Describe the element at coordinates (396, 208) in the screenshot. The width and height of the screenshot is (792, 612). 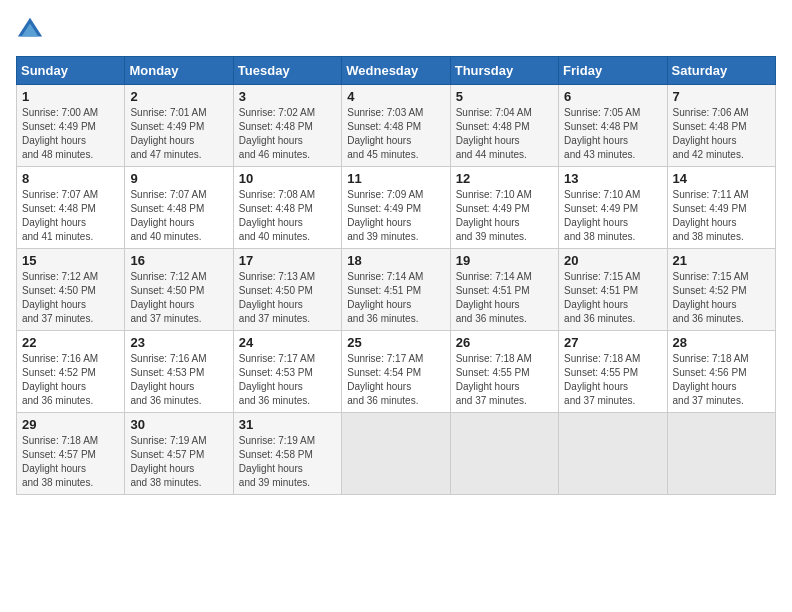
I see `calendar-cell: 11Sunrise: 7:09 AMSunset: 4:49 PMDayligh…` at that location.